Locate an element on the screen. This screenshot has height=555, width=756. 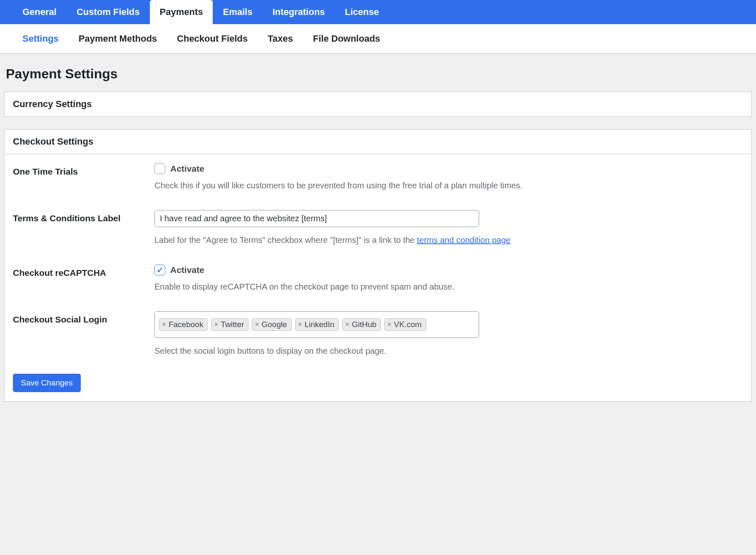
tag-google: ×Google is located at coordinates (271, 325).